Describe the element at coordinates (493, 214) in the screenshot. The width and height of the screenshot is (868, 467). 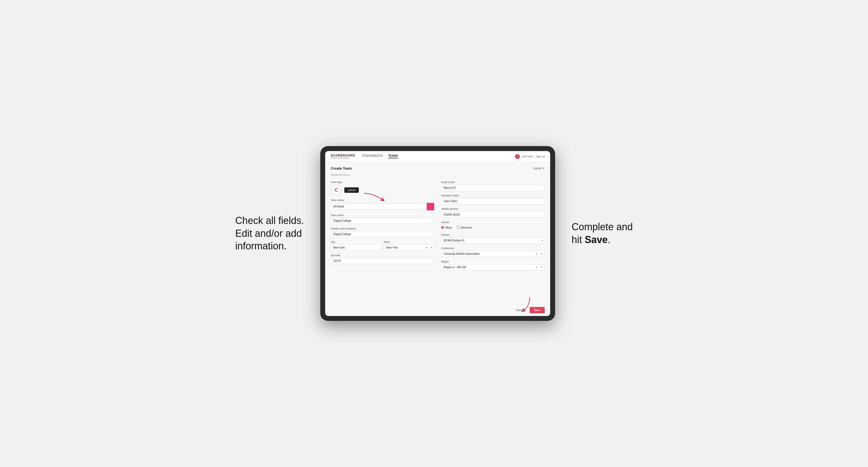
I see `athletic-director-input` at that location.